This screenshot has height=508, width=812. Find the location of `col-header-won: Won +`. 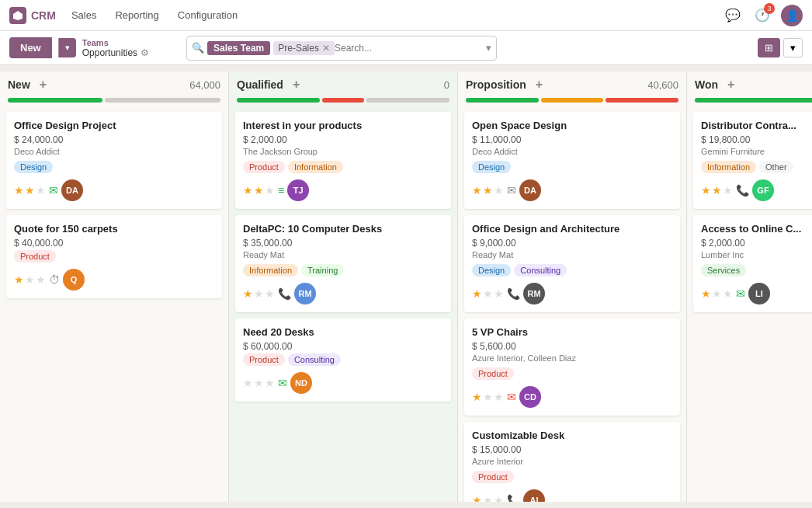

col-header-won: Won + is located at coordinates (750, 83).